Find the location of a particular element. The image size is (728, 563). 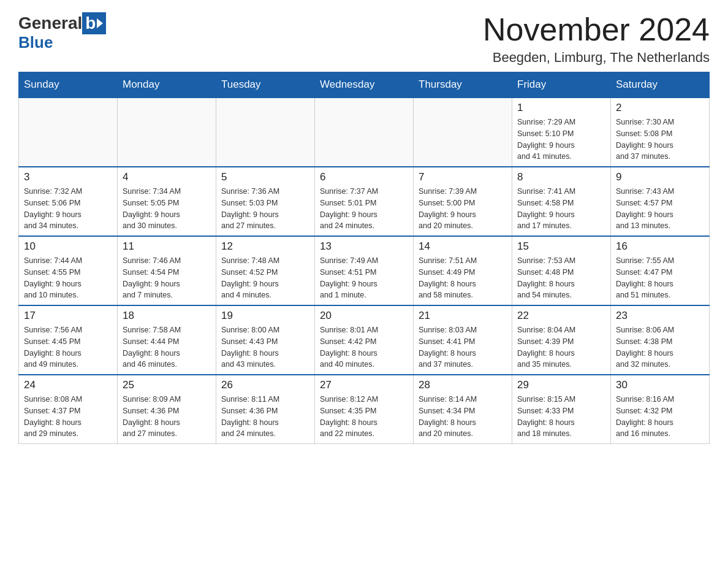

calendar-week-row: 24Sunrise: 8:08 AM Sunset: 4:37 PM Dayli… is located at coordinates (364, 410).